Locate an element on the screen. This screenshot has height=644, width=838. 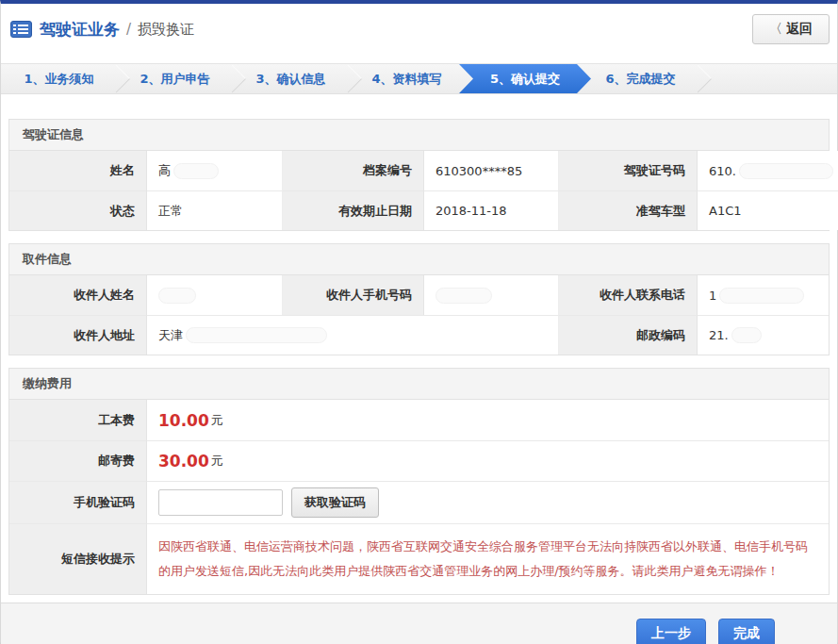
status-label: 状态 is located at coordinates (78, 210).